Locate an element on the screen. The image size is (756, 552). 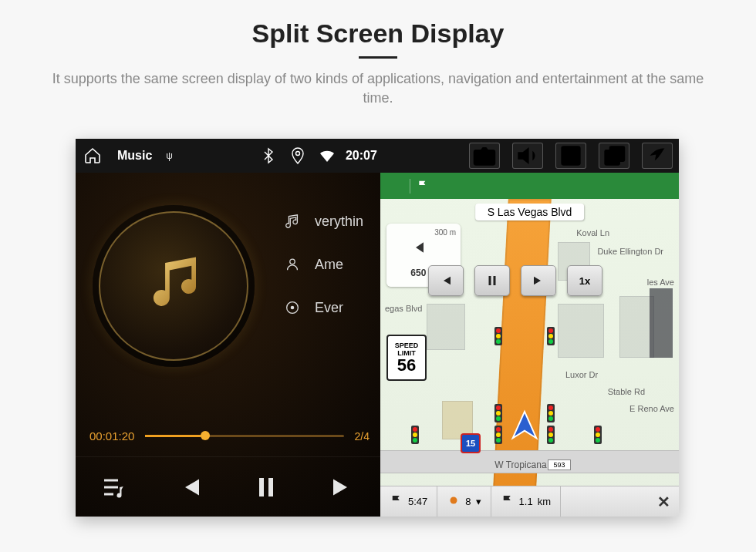
map-topbar is located at coordinates (529, 186).